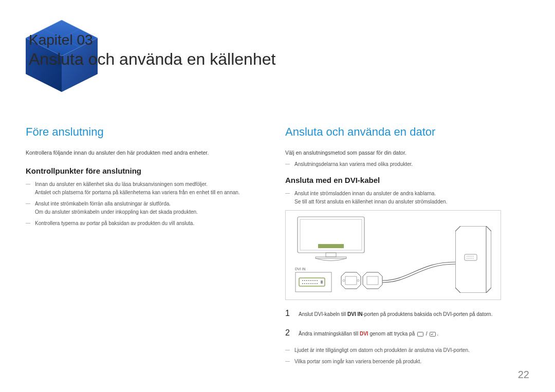 The height and width of the screenshot is (392, 555). Describe the element at coordinates (433, 334) in the screenshot. I see `return-button-icon` at that location.